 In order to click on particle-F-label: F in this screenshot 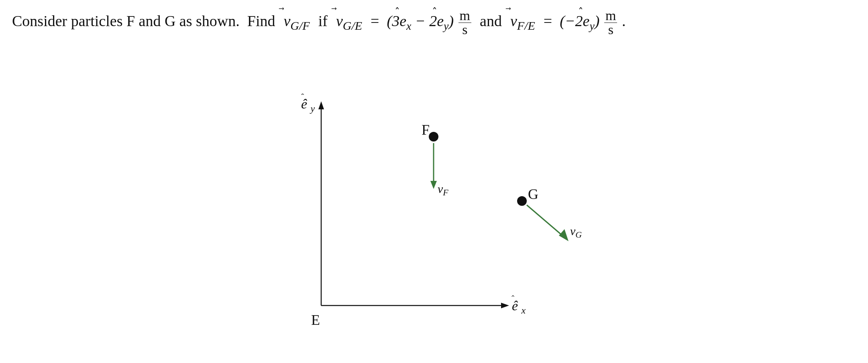, I will do `click(426, 130)`.